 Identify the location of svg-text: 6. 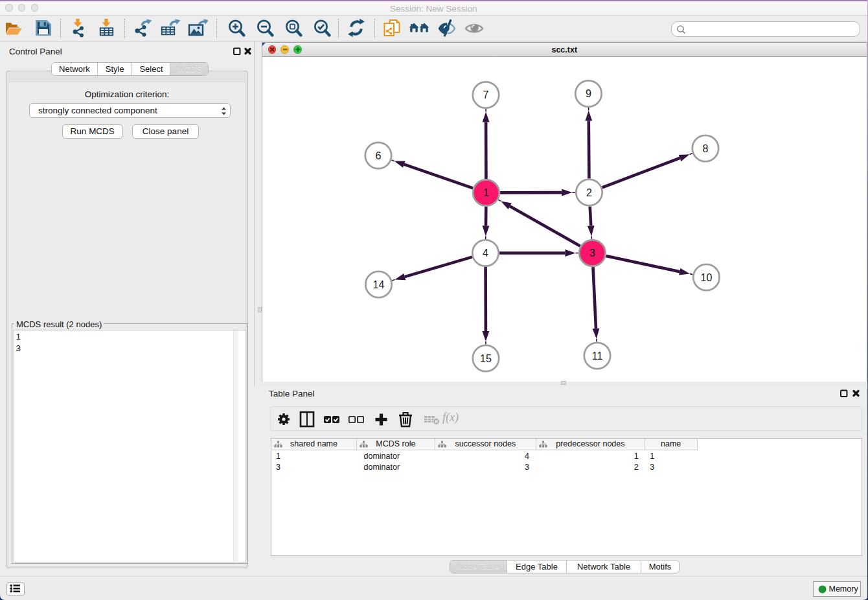
(378, 156).